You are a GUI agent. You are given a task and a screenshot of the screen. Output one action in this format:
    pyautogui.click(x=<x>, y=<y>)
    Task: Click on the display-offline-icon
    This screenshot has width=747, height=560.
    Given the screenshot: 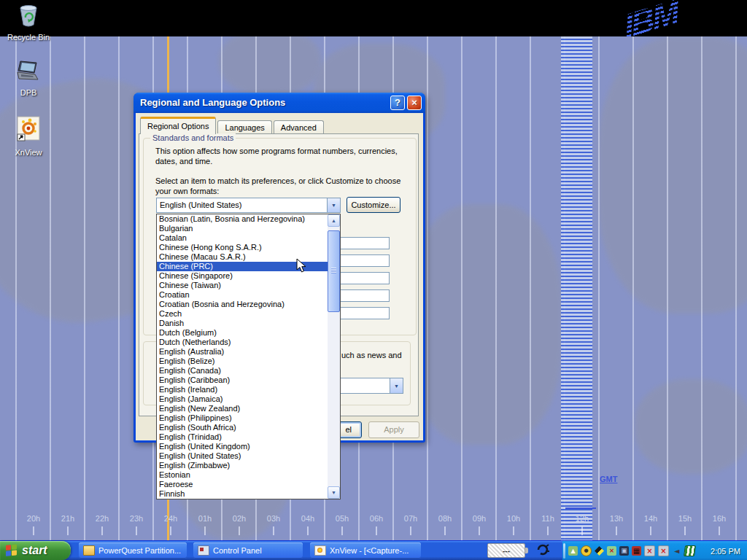 What is the action you would take?
    pyautogui.click(x=649, y=551)
    